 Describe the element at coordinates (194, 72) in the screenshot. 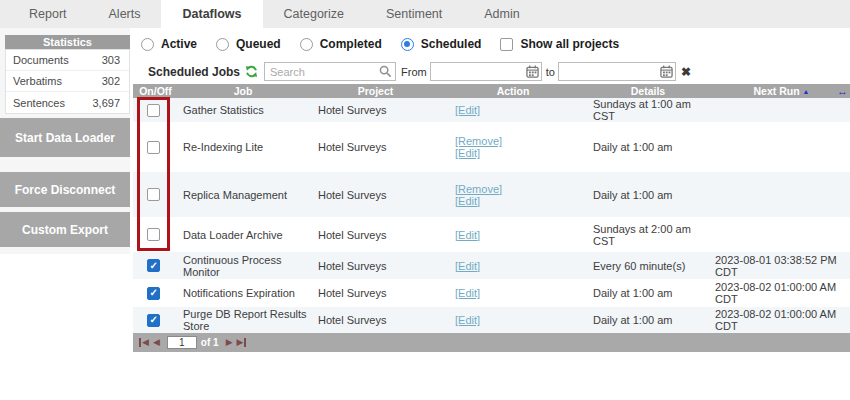

I see `scheduled-jobs-title: Scheduled Jobs` at that location.